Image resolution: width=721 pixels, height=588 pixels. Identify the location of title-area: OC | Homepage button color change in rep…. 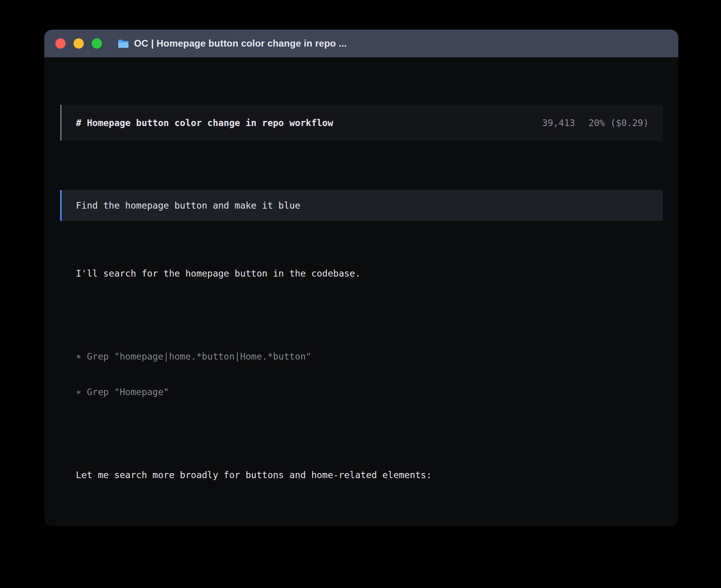
(232, 43).